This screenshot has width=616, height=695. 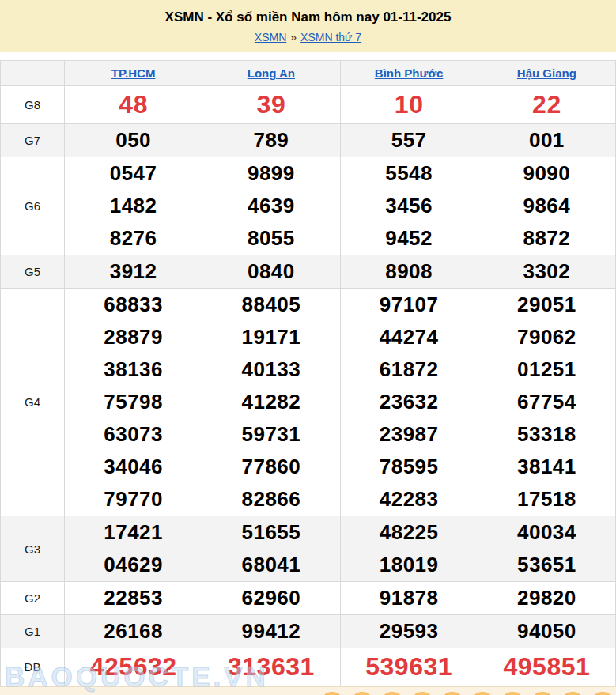 What do you see at coordinates (410, 402) in the screenshot?
I see `prize-cell: 97107442746187223632239877859542283` at bounding box center [410, 402].